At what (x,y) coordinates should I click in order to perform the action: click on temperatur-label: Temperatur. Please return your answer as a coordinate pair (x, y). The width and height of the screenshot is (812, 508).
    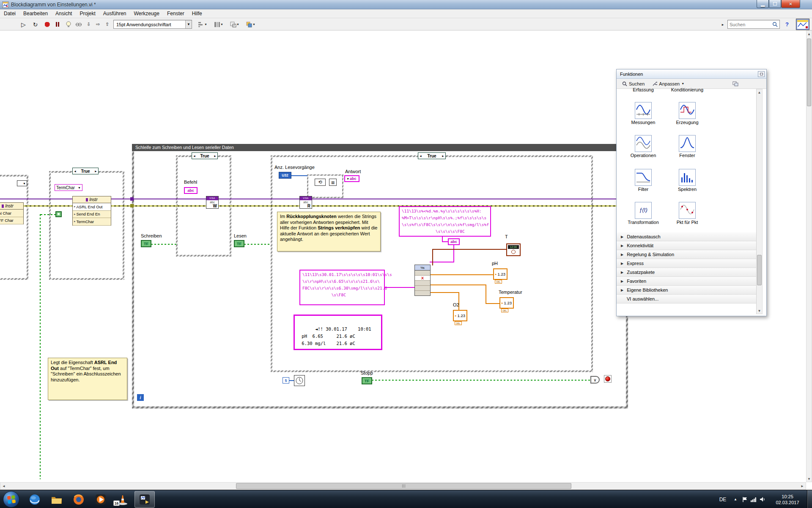
    Looking at the image, I should click on (510, 292).